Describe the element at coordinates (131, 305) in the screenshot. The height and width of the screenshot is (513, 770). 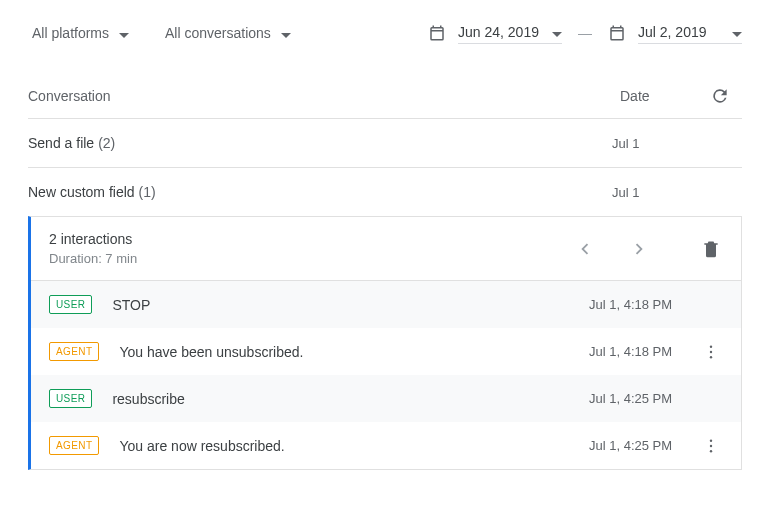
I see `message-text: STOP` at that location.